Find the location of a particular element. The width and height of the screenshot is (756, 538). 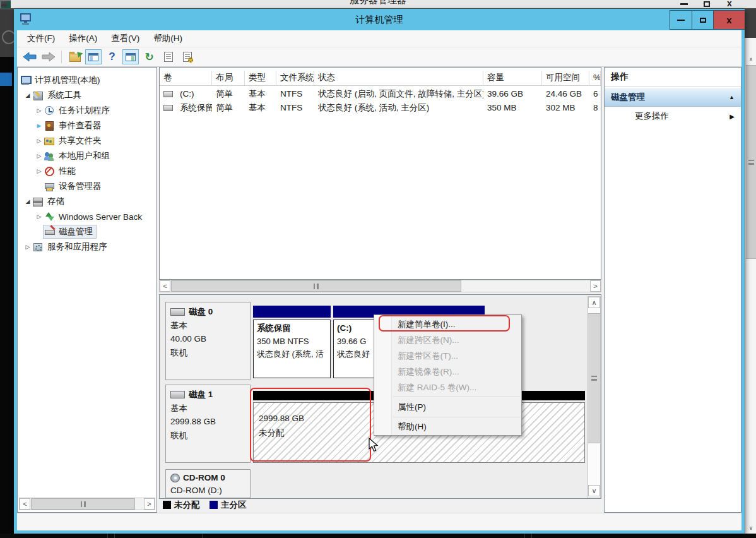

legend-primary-partition-label: 主分区 is located at coordinates (233, 505).